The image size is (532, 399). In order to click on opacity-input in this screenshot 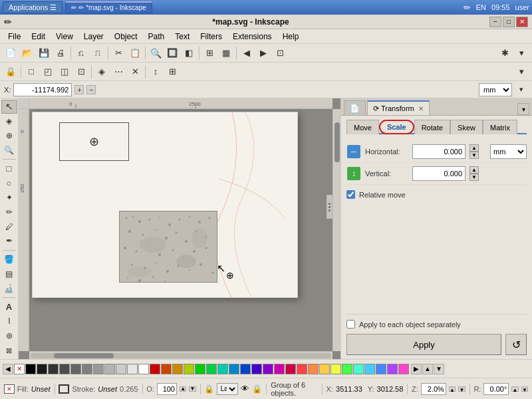, I will do `click(167, 389)`.